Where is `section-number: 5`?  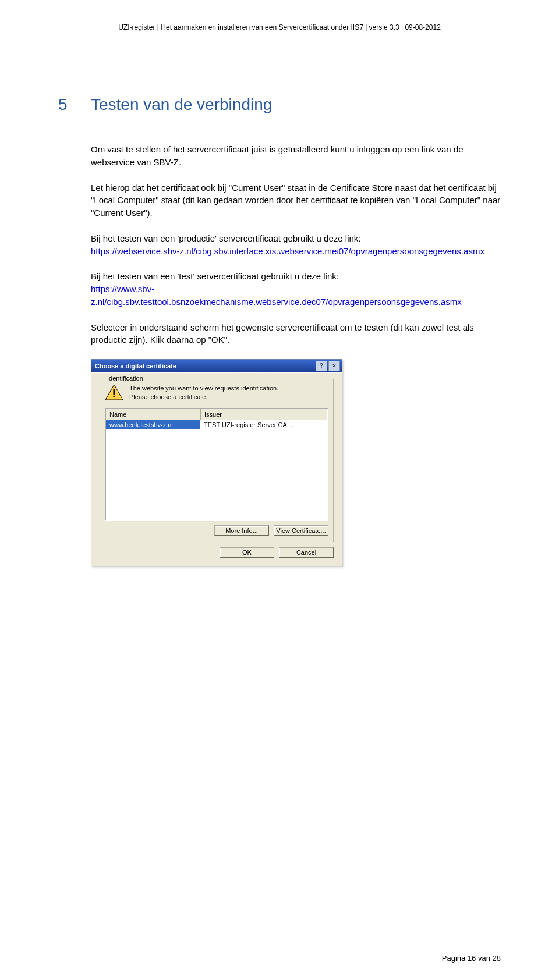 section-number: 5 is located at coordinates (64, 105).